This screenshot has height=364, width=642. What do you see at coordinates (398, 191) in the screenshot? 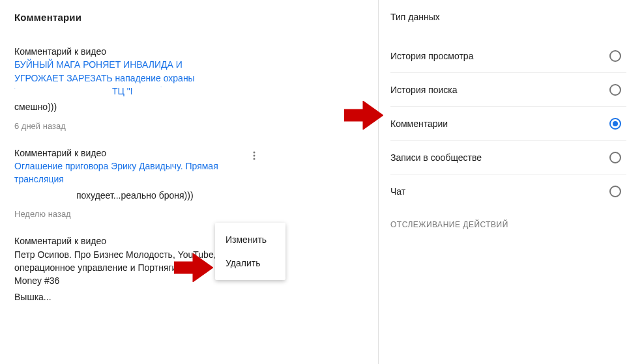
I see `filter-option-label: Чат` at bounding box center [398, 191].